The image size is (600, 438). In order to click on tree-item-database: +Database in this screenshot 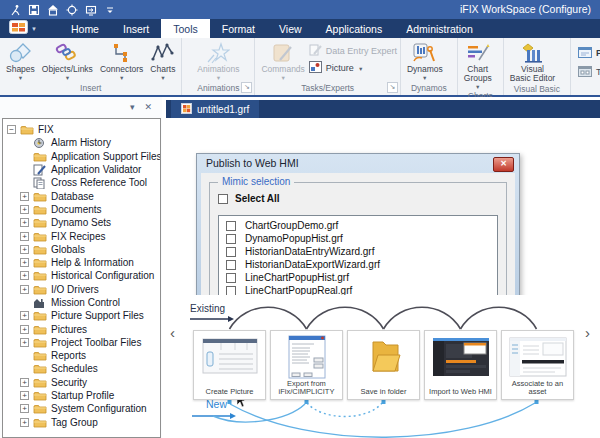, I will do `click(82, 196)`.